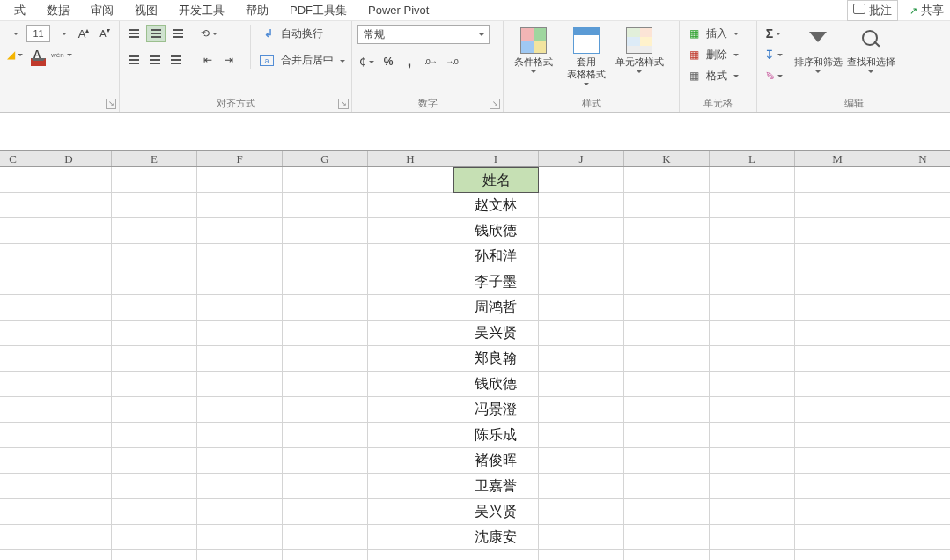 Image resolution: width=950 pixels, height=560 pixels. What do you see at coordinates (586, 60) in the screenshot?
I see `format-as-table-button: 套用 表格格式` at bounding box center [586, 60].